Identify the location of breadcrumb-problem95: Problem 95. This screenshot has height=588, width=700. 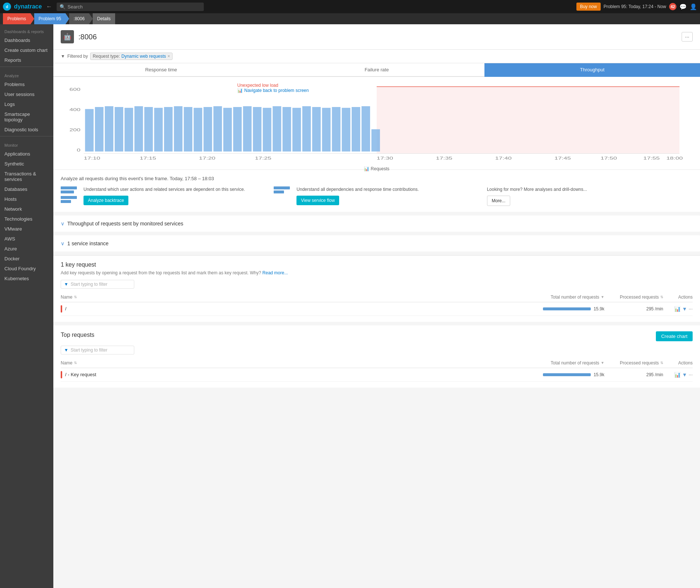
(50, 19).